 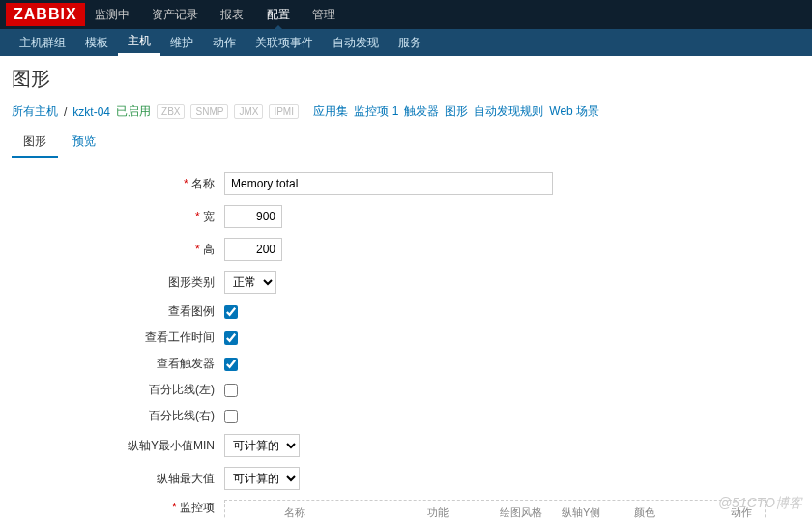 What do you see at coordinates (35, 143) in the screenshot?
I see `tab-graph: 图形` at bounding box center [35, 143].